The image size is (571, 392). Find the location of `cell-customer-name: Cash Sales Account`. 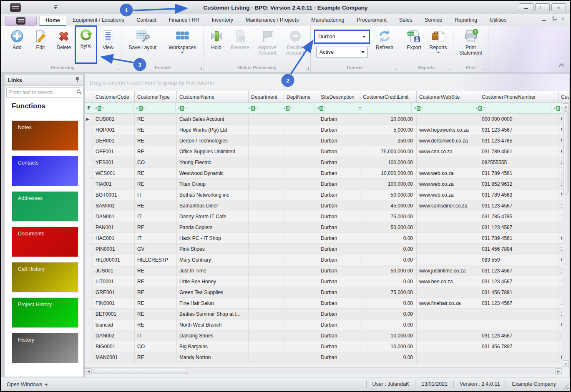

cell-customer-name: Cash Sales Account is located at coordinates (213, 119).